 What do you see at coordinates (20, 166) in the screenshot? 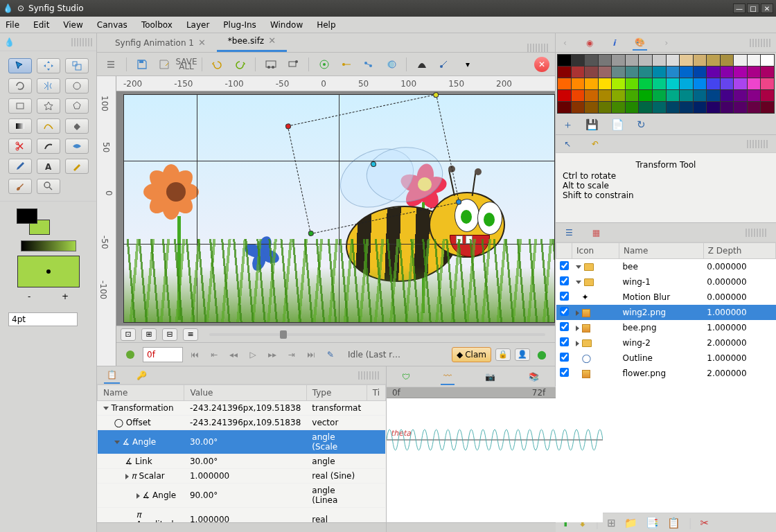
I see `eyedrop-tool` at bounding box center [20, 166].